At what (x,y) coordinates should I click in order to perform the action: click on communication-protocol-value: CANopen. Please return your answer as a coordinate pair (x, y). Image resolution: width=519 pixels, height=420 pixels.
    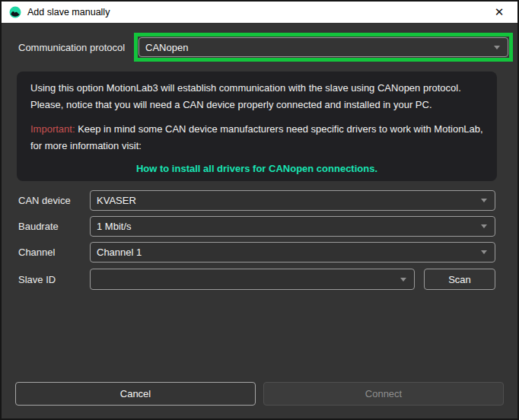
    Looking at the image, I should click on (320, 47).